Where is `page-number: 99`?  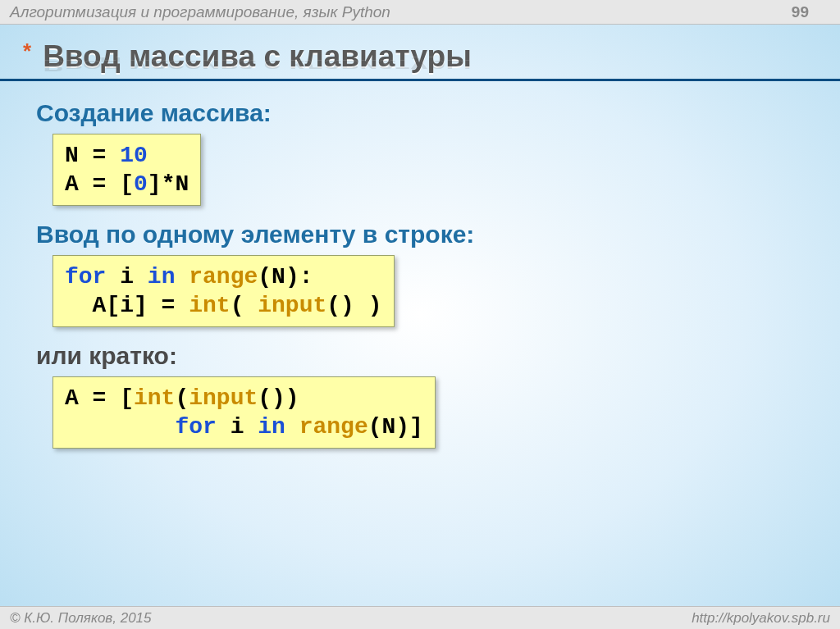
page-number: 99 is located at coordinates (810, 12).